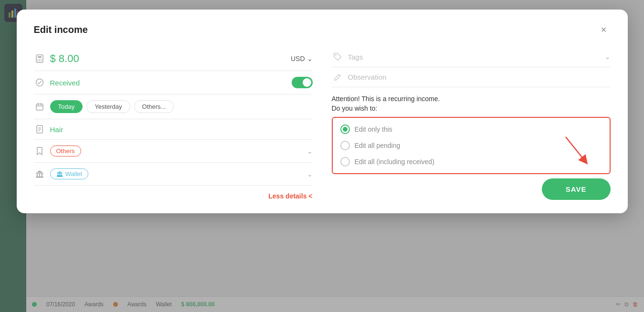  Describe the element at coordinates (378, 146) in the screenshot. I see `radio-label-2: Edit all pending` at that location.